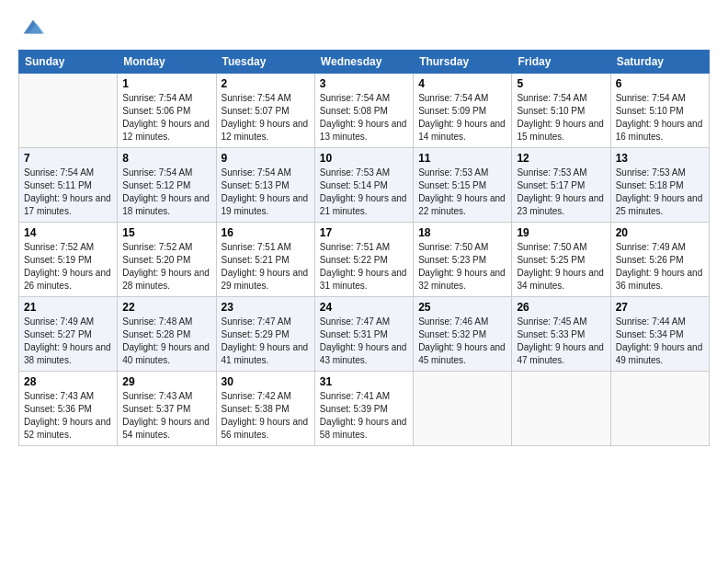  I want to click on calendar-cell: 9Sunrise: 7:54 AMSunset: 5:13 PMDaylight…, so click(265, 186).